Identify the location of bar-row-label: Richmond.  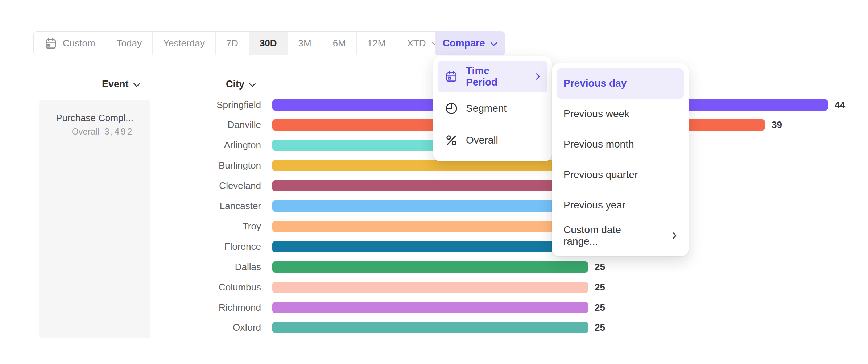
(131, 307).